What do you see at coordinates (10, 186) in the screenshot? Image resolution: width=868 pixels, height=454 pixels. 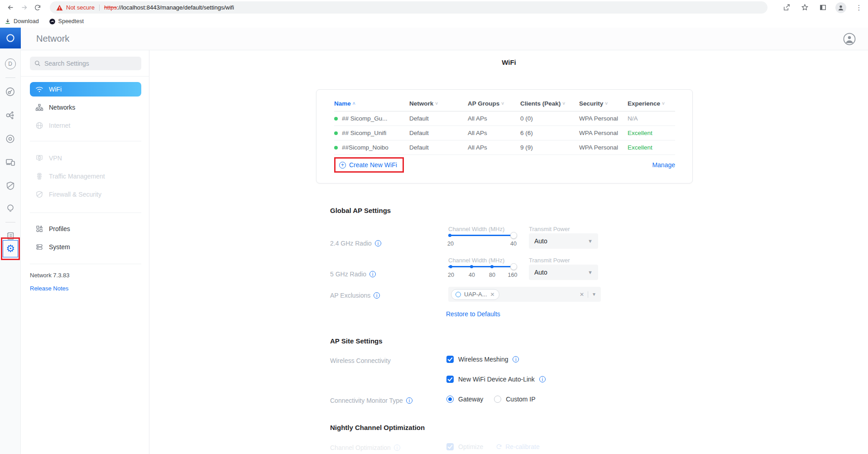 I see `rail-item-security` at bounding box center [10, 186].